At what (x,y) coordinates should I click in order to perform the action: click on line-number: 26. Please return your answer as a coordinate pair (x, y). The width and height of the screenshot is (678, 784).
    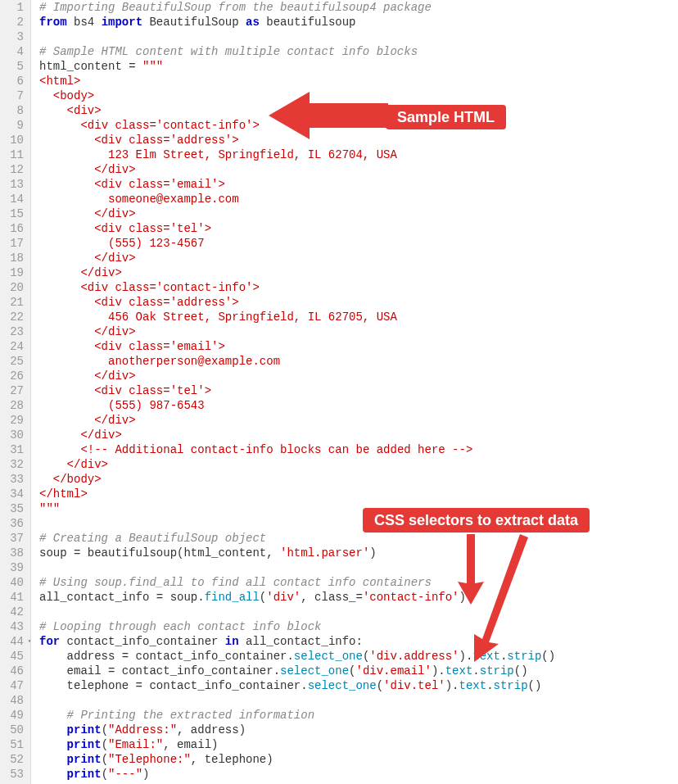
    Looking at the image, I should click on (11, 376).